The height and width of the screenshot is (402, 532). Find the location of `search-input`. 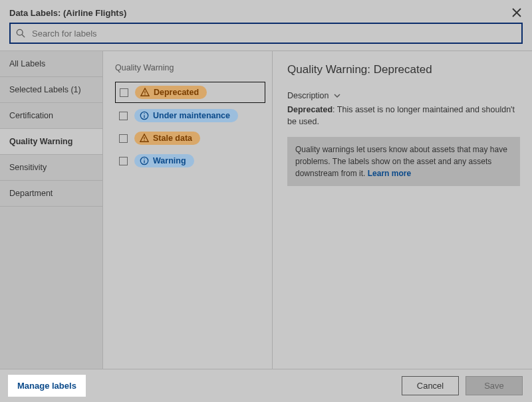

search-input is located at coordinates (273, 33).